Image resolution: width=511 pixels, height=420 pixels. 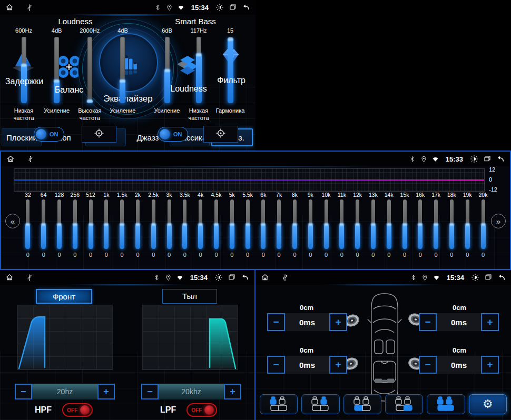 I want to click on lpf-off-toggle: OFF, so click(x=202, y=410).